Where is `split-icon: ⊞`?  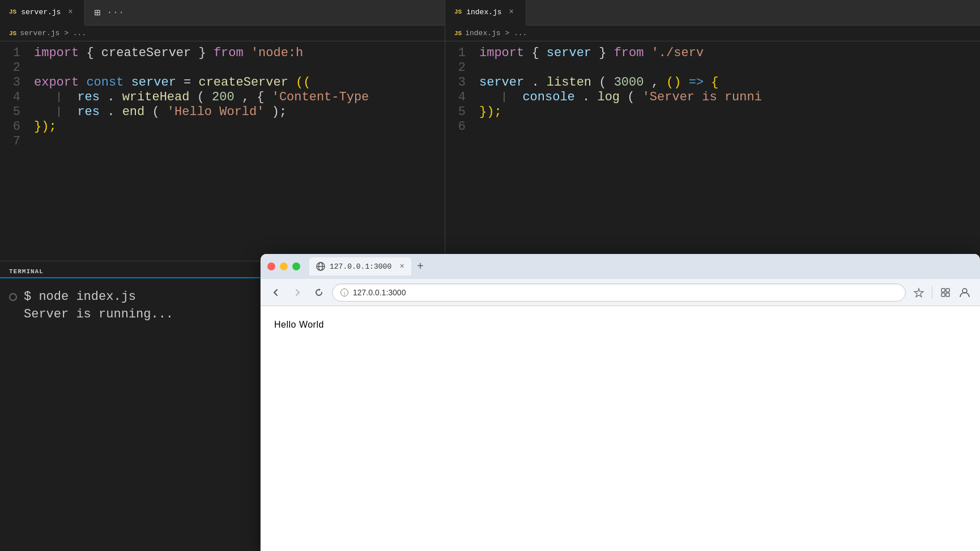
split-icon: ⊞ is located at coordinates (97, 12).